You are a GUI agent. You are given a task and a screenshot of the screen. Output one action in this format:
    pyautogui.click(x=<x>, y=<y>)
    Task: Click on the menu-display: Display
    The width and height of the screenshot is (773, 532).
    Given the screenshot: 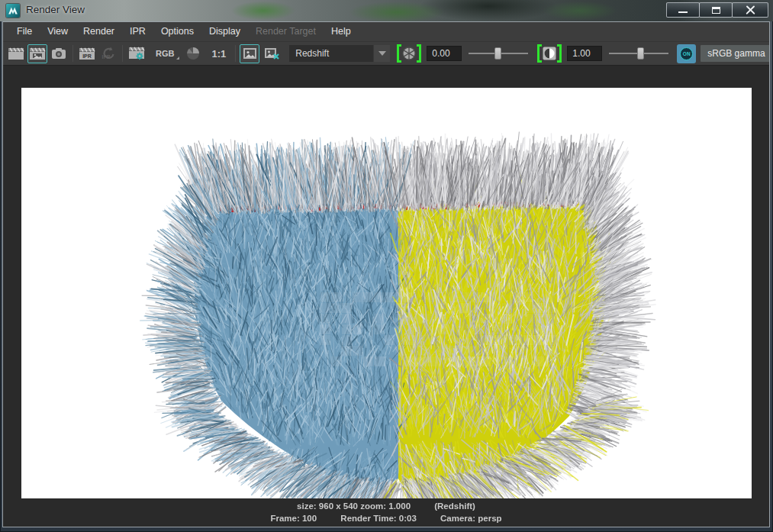 What is the action you would take?
    pyautogui.click(x=224, y=32)
    